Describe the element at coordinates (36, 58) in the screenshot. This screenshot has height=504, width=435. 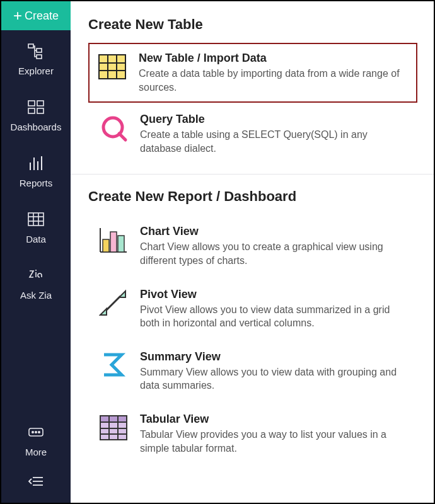
I see `sidebar-item-explorer: Explorer` at that location.